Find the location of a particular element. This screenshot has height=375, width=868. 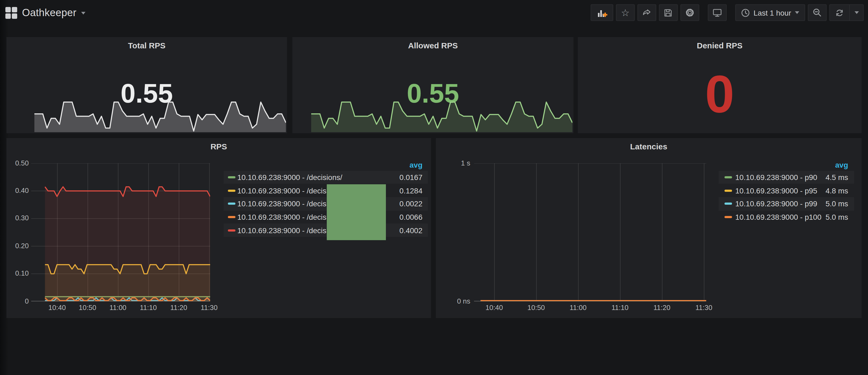

panel-allowed-rps: Allowed RPS 0.55 is located at coordinates (433, 85).